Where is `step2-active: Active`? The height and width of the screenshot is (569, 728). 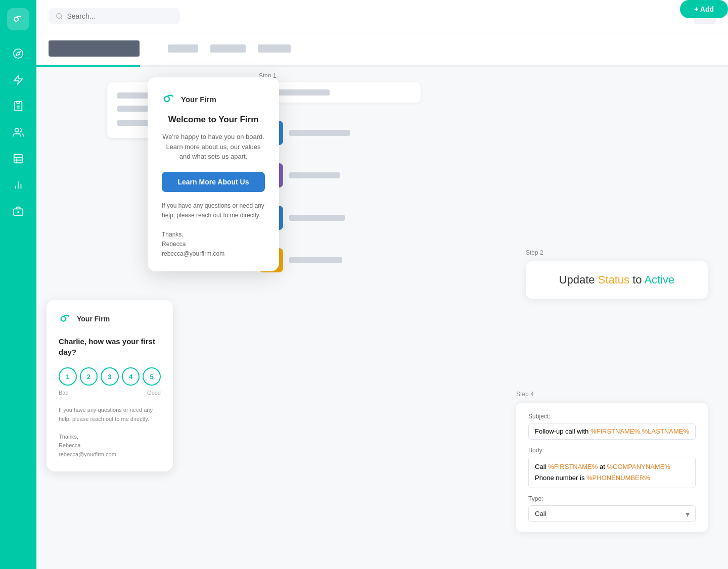
step2-active: Active is located at coordinates (659, 280).